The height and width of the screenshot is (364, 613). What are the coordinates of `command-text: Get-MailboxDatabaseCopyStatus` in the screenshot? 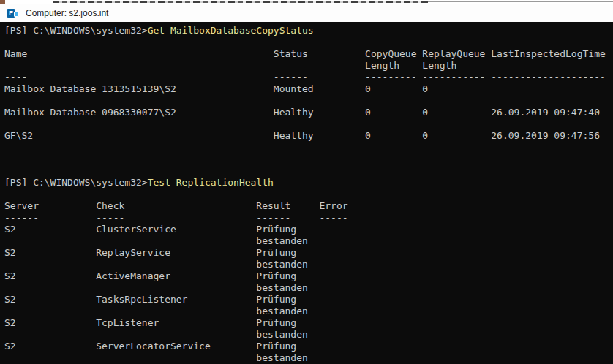 It's located at (231, 31).